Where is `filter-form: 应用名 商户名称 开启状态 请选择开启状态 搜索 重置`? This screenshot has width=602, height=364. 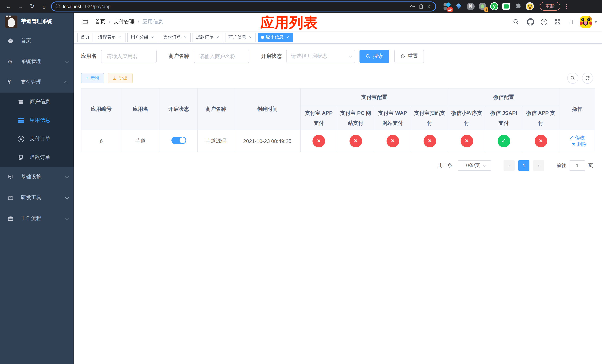
filter-form: 应用名 商户名称 开启状态 请选择开启状态 搜索 重置 is located at coordinates (340, 56).